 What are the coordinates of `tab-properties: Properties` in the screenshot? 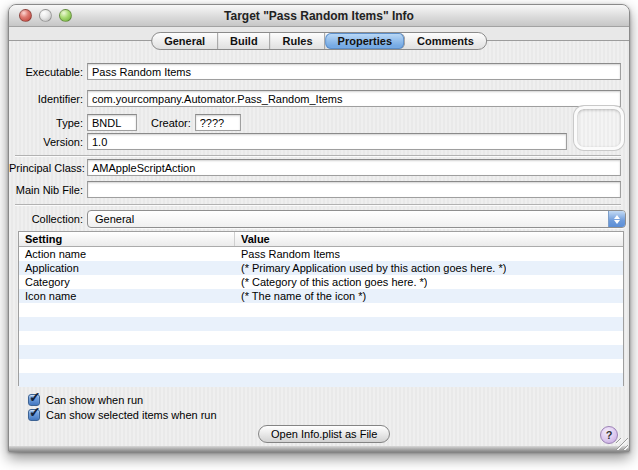 It's located at (366, 41).